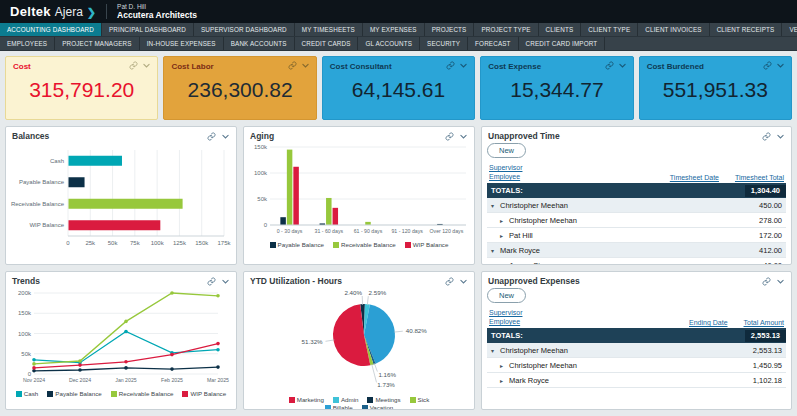 This screenshot has width=797, height=416. Describe the element at coordinates (260, 44) in the screenshot. I see `nav-tab-bank-accounts: BANK ACCOUNTS` at that location.